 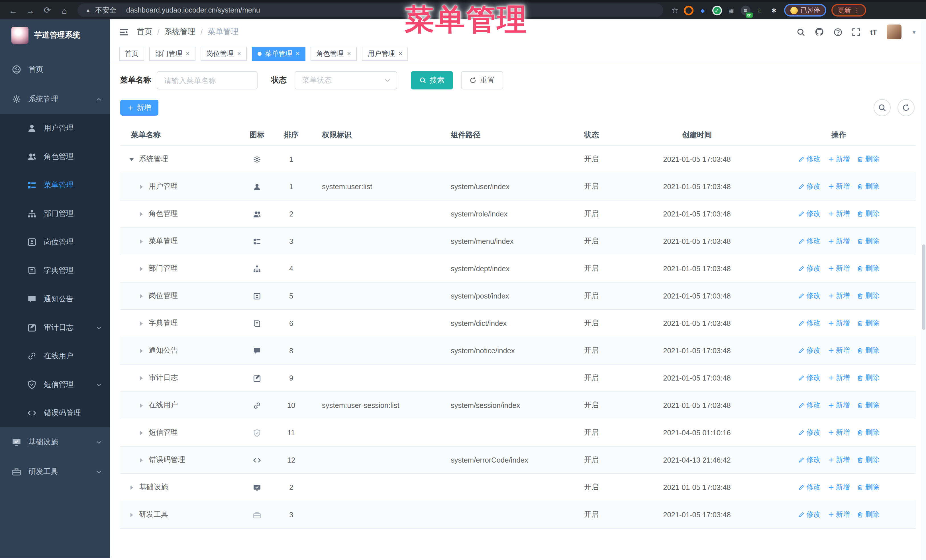 What do you see at coordinates (482, 80) in the screenshot?
I see `reset-button: 重置` at bounding box center [482, 80].